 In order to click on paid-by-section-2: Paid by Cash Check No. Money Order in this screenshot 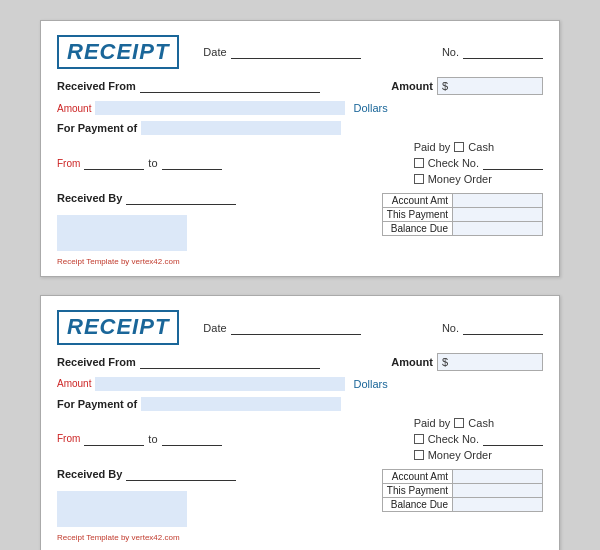, I will do `click(478, 439)`.